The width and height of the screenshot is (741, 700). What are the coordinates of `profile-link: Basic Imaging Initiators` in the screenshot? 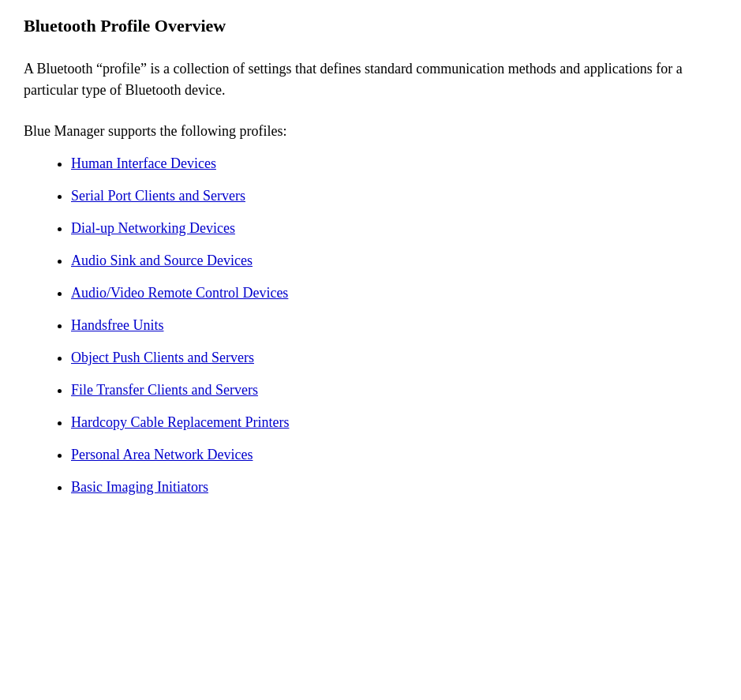 It's located at (140, 487).